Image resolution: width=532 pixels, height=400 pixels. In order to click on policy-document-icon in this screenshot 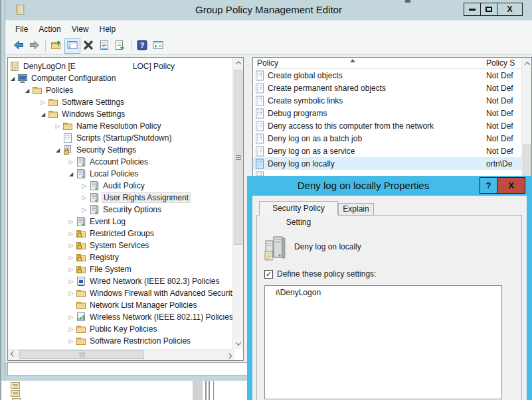, I will do `click(260, 126)`.